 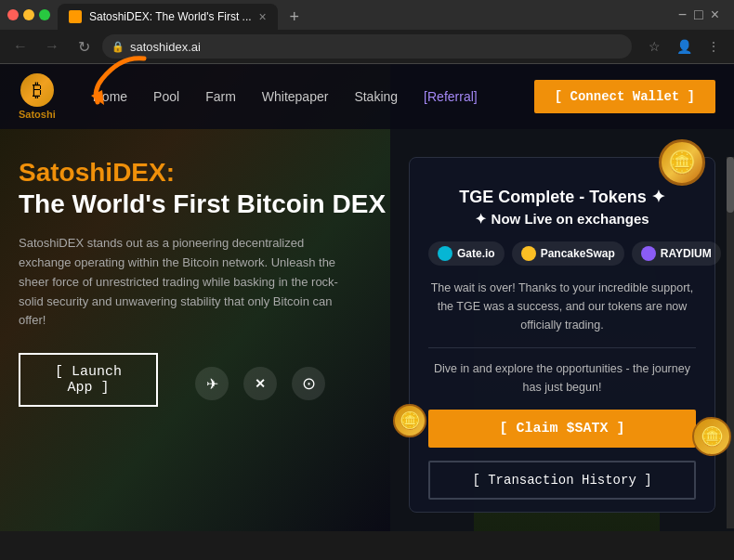 What do you see at coordinates (578, 254) in the screenshot?
I see `pancake-label: PancakeSwap` at bounding box center [578, 254].